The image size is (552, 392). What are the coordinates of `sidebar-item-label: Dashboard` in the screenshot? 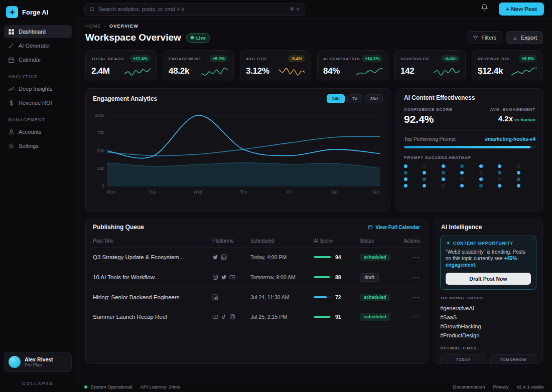 It's located at (32, 32).